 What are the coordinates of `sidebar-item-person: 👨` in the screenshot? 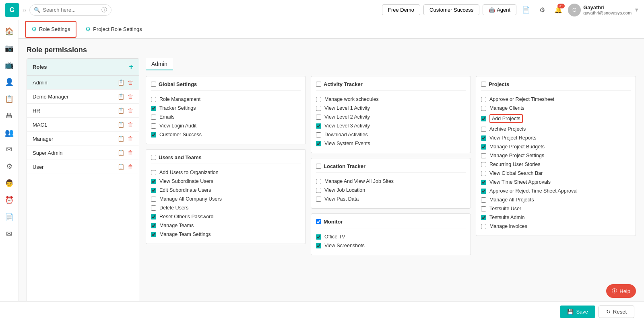 It's located at (9, 183).